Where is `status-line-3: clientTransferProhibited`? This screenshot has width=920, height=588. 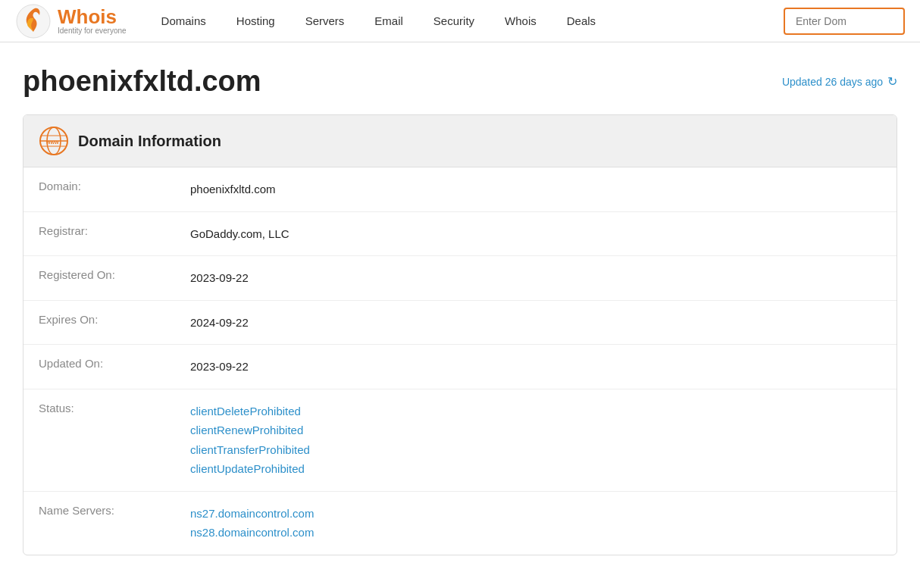
status-line-3: clientTransferProhibited is located at coordinates (250, 450).